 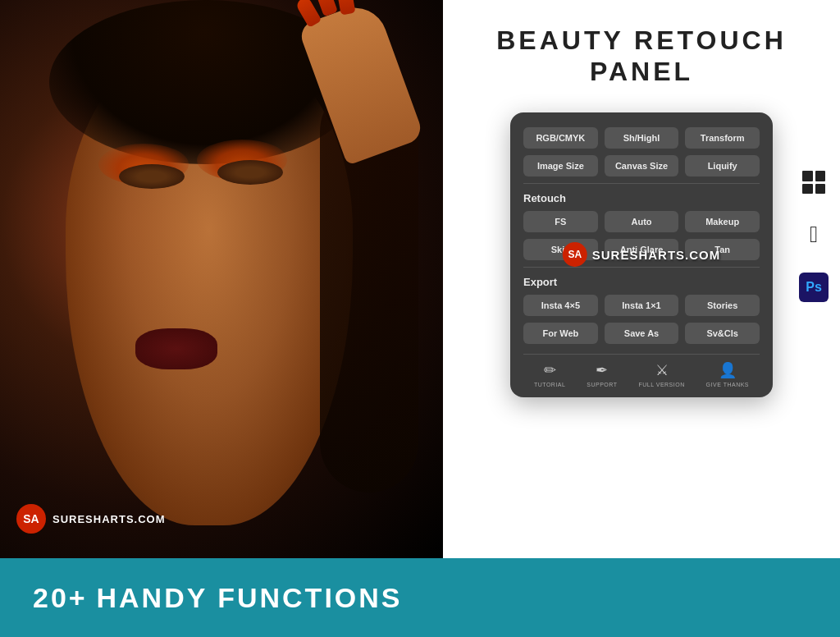 I want to click on btn-skin: Skin, so click(x=561, y=250).